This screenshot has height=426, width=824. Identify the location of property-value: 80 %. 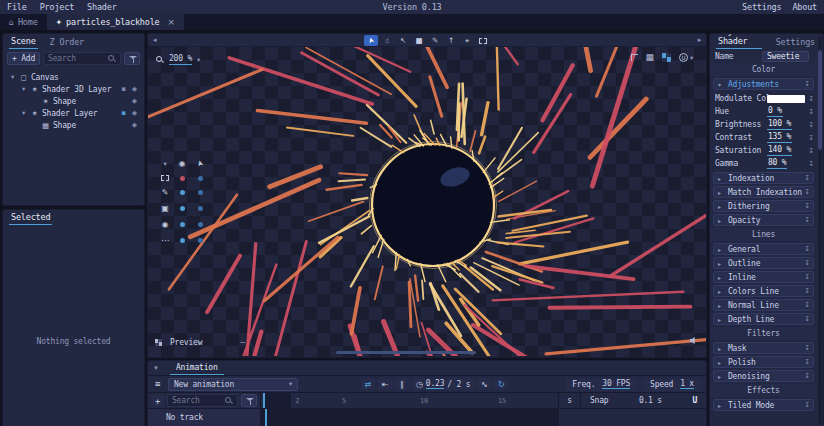
(777, 164).